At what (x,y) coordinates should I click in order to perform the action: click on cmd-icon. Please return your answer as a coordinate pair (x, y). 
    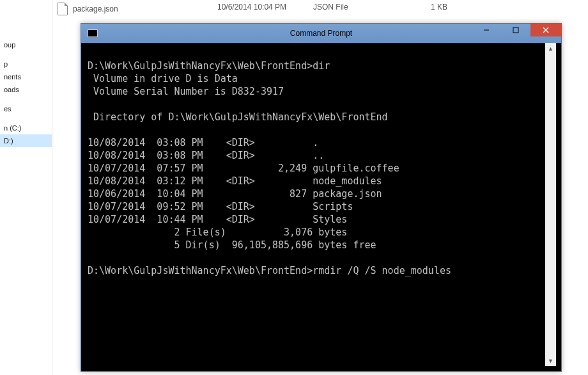
    Looking at the image, I should click on (93, 33).